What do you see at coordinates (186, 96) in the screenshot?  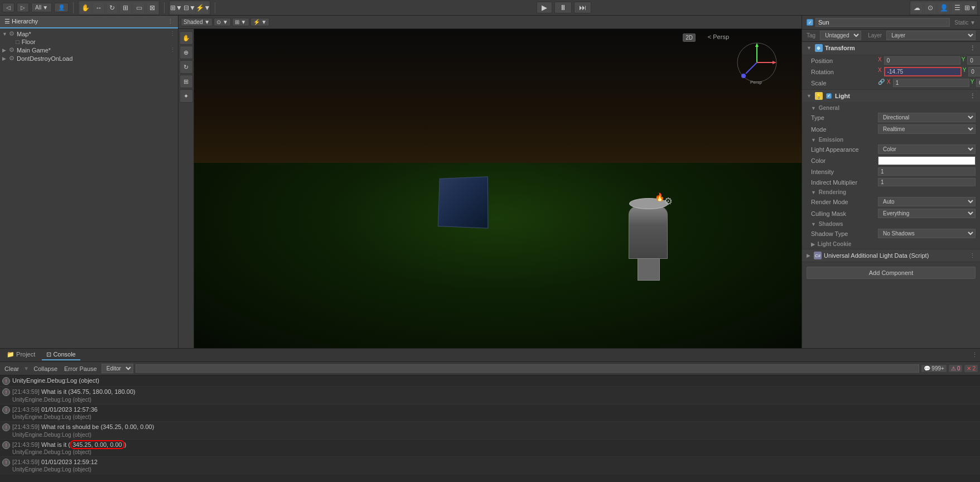 I see `custom-scene-btn: ✦` at bounding box center [186, 96].